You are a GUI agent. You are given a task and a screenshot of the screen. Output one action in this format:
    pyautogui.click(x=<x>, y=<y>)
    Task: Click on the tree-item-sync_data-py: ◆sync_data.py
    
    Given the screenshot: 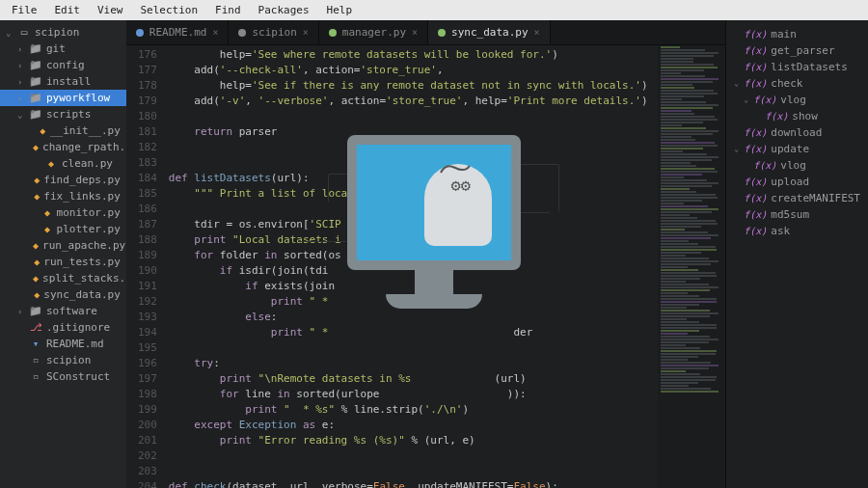 What is the action you would take?
    pyautogui.click(x=64, y=295)
    